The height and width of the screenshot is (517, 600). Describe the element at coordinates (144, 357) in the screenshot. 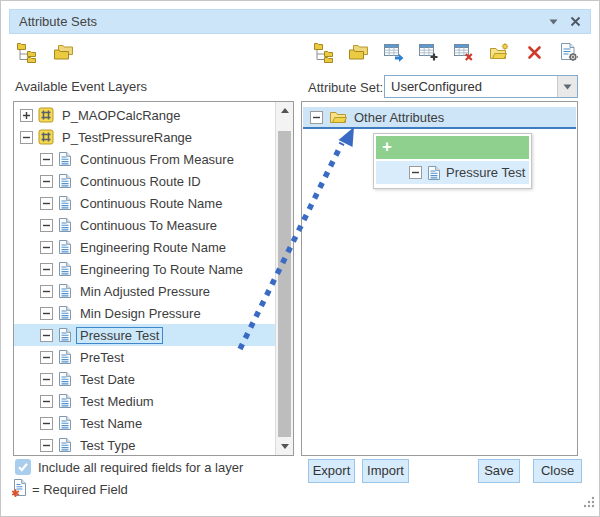

I see `tree-item: PreTest` at that location.